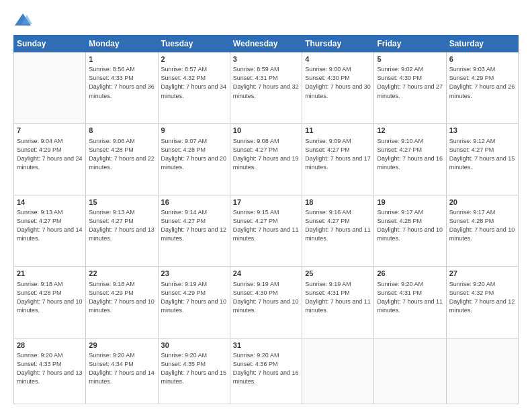 The image size is (532, 411). I want to click on day-info: Sunrise: 9:20 AM Sunset: 4:31 PM Dayligh…, so click(410, 298).